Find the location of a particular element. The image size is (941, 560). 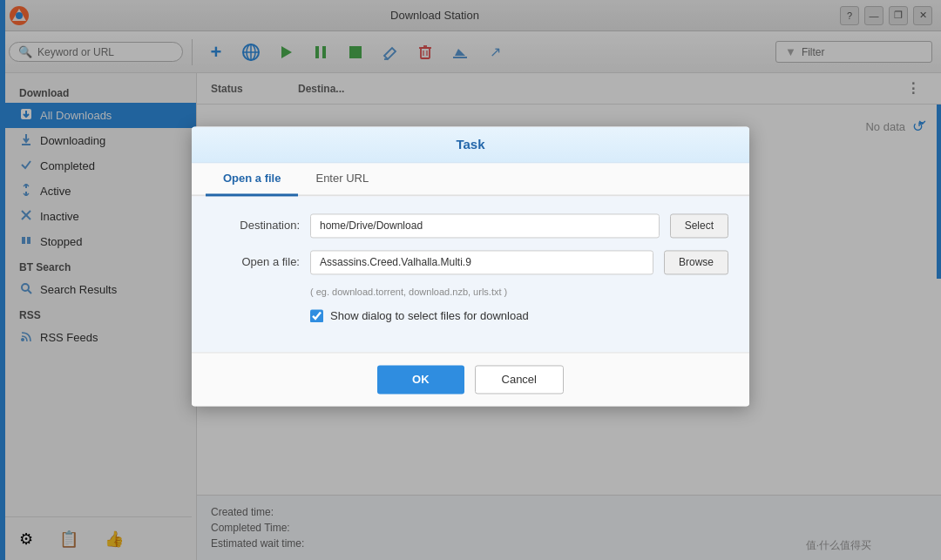

file-format-hint: ( eg. download.torrent, download.nzb, ur… is located at coordinates (519, 292).